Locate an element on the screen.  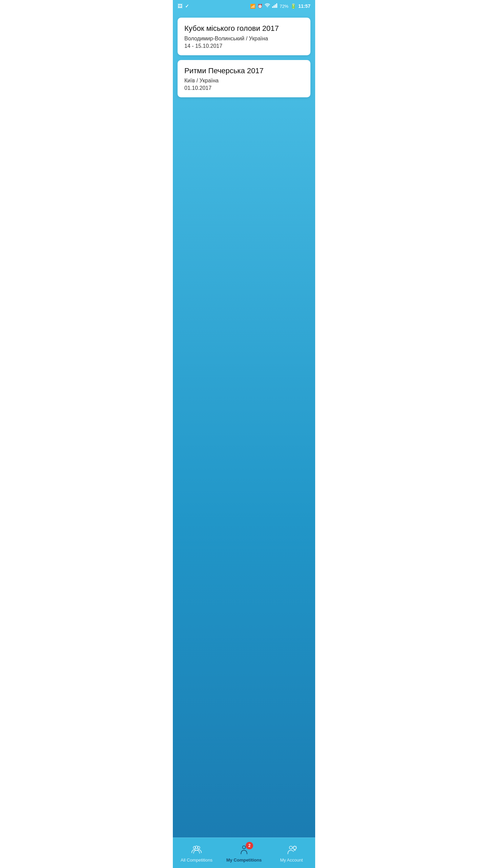
nav-item-my-competitions: 2 My Competitions is located at coordinates (244, 853).